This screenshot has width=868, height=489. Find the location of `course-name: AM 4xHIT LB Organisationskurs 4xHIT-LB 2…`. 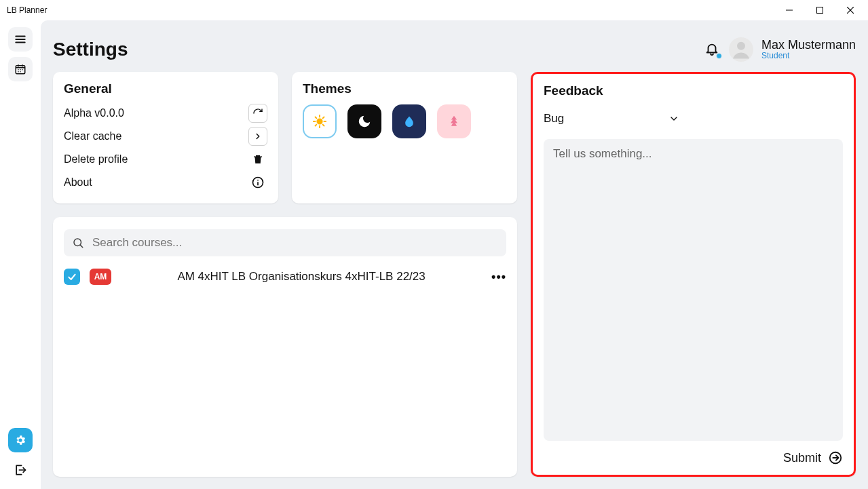

course-name: AM 4xHIT LB Organisationskurs 4xHIT-LB 2… is located at coordinates (301, 277).